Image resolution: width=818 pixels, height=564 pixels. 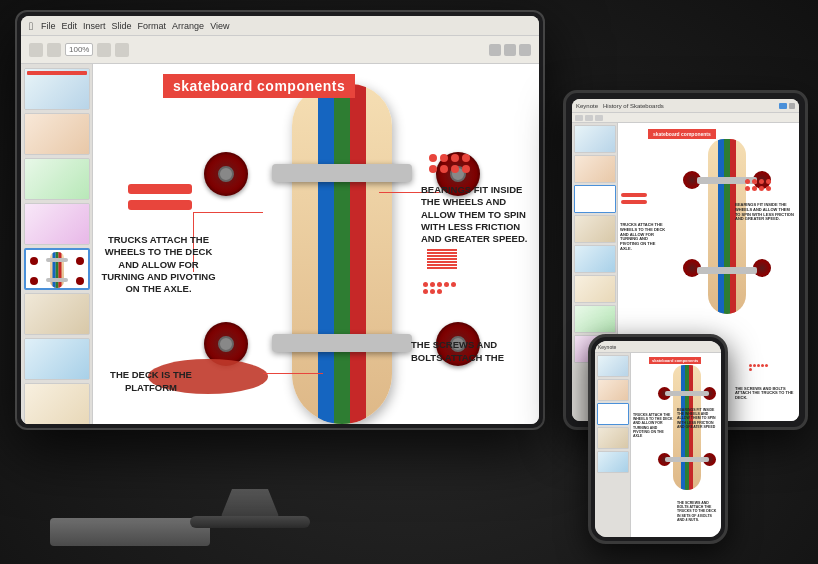 I want to click on menubar:  File Edit Insert Slide Format Arrange …, so click(x=280, y=26).